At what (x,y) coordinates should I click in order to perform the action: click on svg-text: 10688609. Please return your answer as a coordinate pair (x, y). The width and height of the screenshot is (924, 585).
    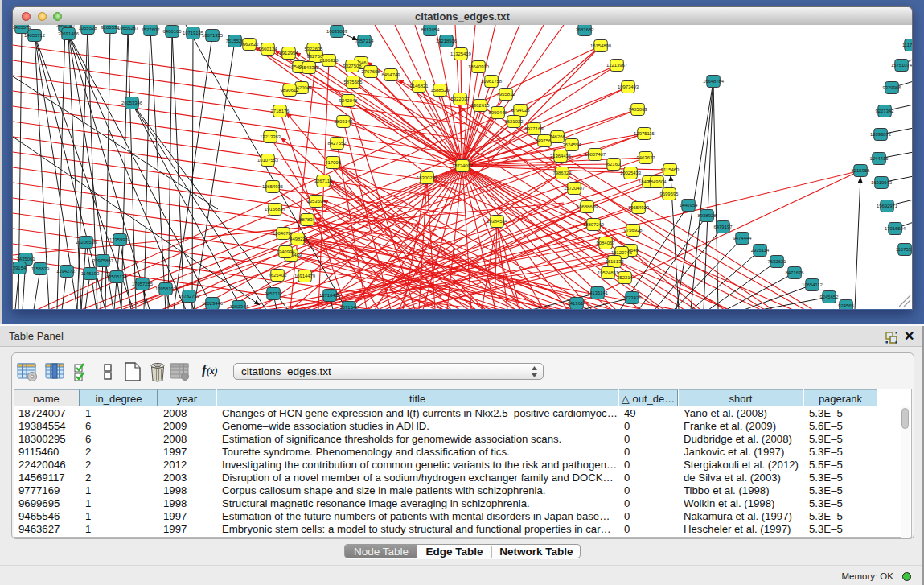
    Looking at the image, I should click on (587, 207).